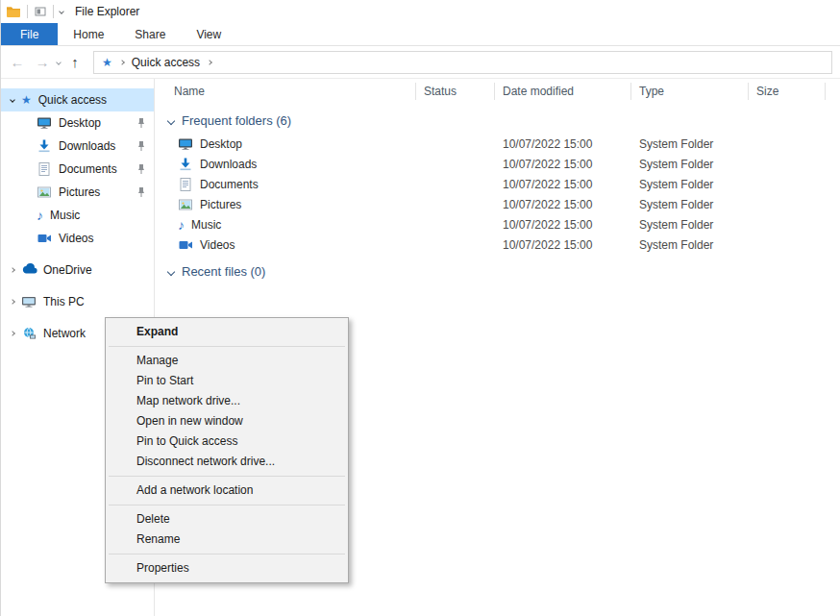 The image size is (840, 616). Describe the element at coordinates (108, 62) in the screenshot. I see `quick-access-breadcrumb-icon: ★` at that location.